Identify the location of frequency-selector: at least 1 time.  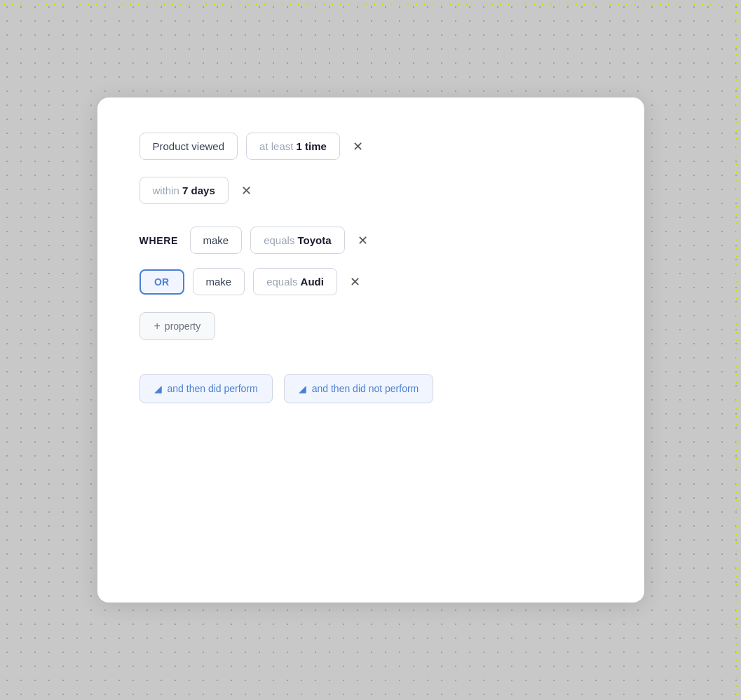
(293, 146).